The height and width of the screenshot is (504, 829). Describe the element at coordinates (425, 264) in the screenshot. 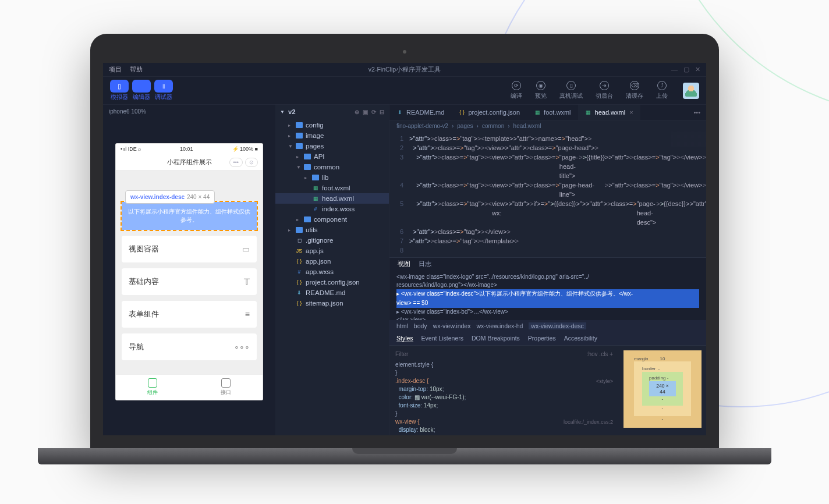

I see `devtools-tab-log: 日志` at that location.